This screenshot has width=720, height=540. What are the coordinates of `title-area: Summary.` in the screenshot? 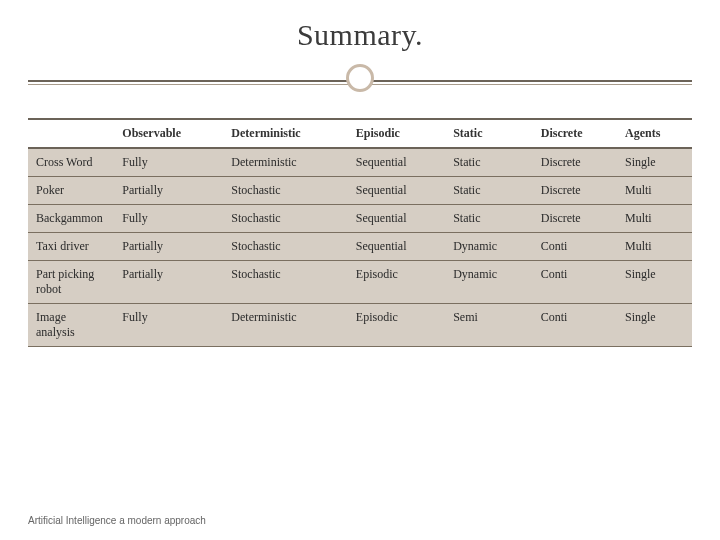 It's located at (360, 48).